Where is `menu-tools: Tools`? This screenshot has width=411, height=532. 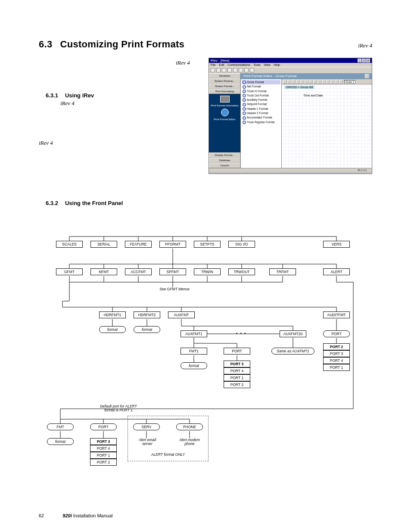
menu-tools: Tools is located at coordinates (257, 65).